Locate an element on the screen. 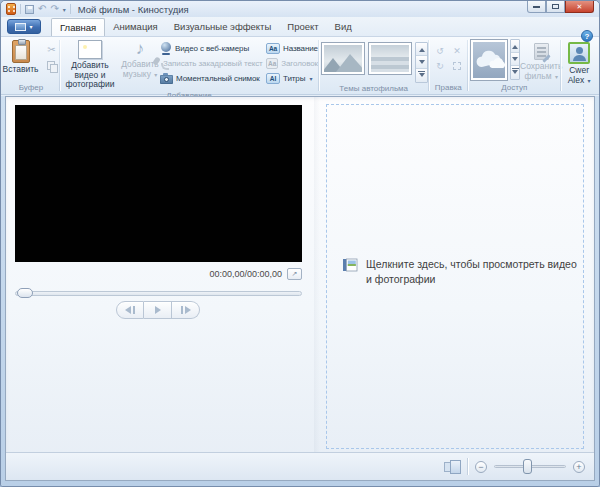  thumbnail-size-icon is located at coordinates (452, 466).